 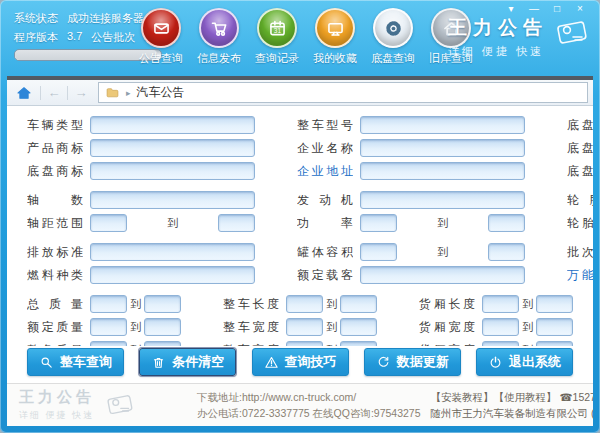 I want to click on back-button: ←, so click(x=54, y=92).